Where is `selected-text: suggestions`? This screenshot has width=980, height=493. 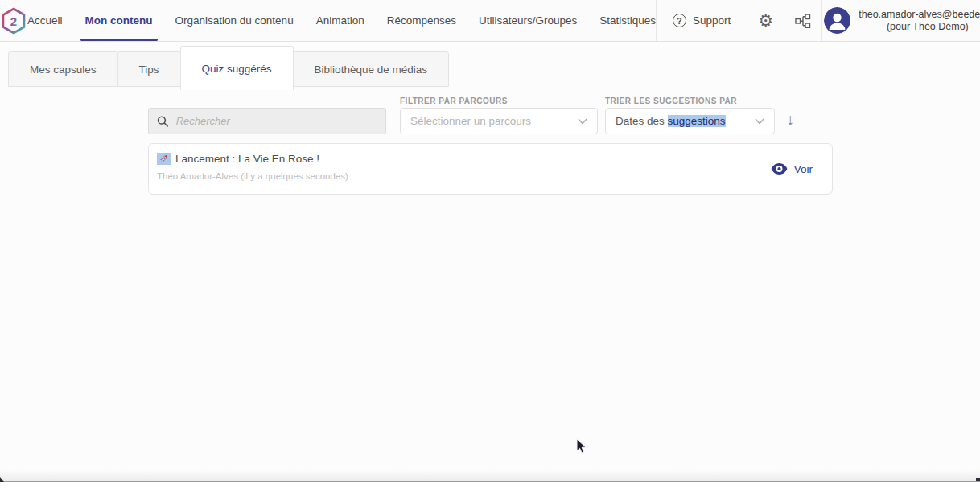
selected-text: suggestions is located at coordinates (697, 121).